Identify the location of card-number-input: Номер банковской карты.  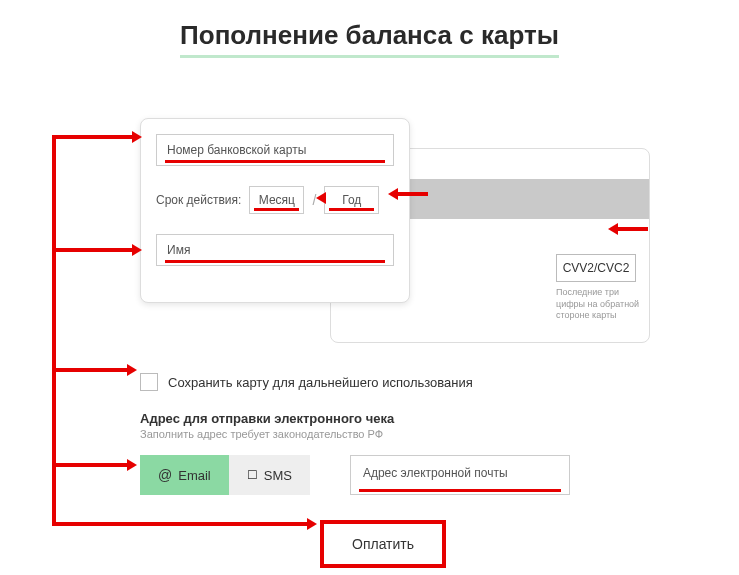
(275, 150).